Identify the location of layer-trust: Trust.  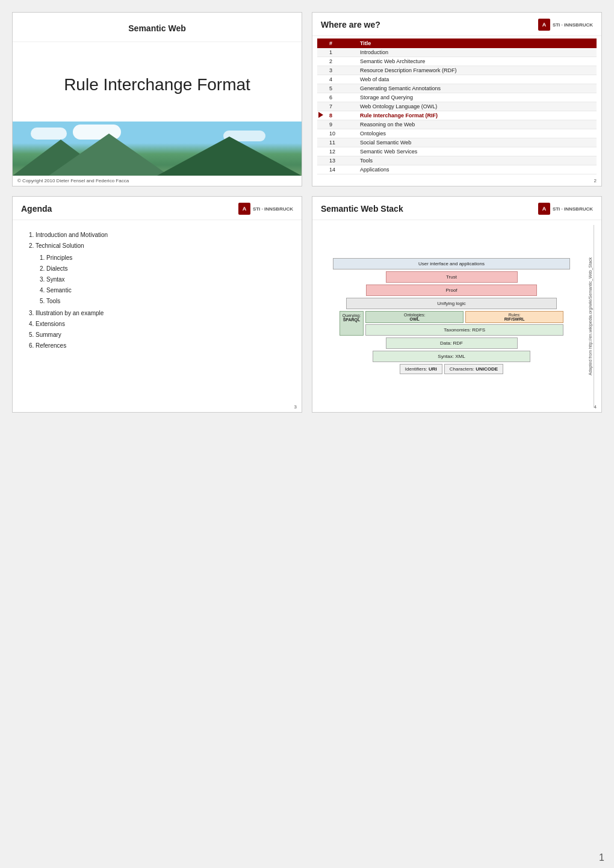
(451, 277).